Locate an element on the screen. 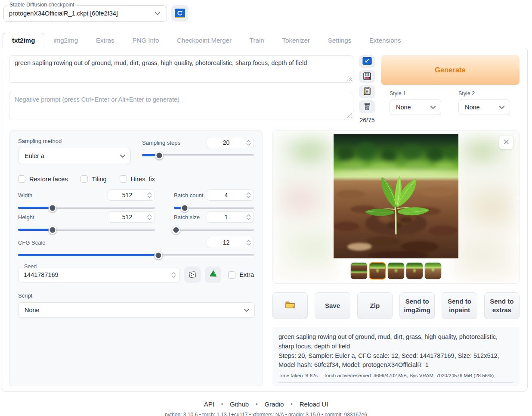 Image resolution: width=532 pixels, height=416 pixels. page-footer: API • Github • Gradio • Reload UI python… is located at coordinates (266, 408).